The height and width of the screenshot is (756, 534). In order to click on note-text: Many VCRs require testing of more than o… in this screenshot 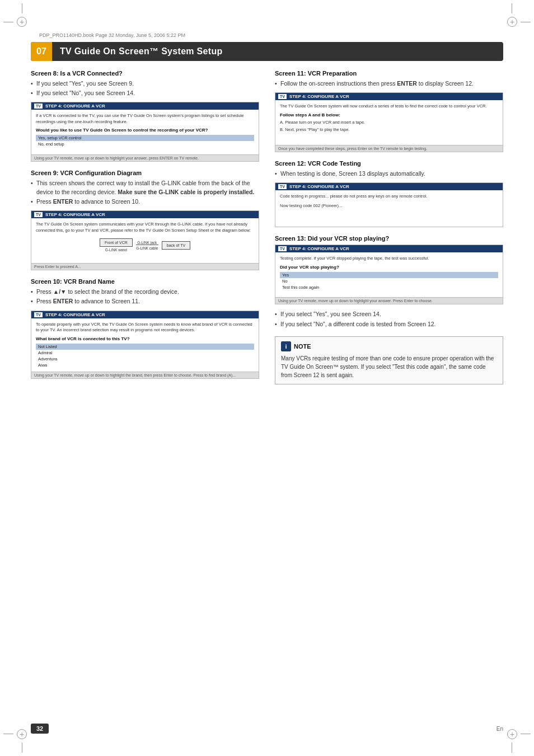, I will do `click(389, 367)`.